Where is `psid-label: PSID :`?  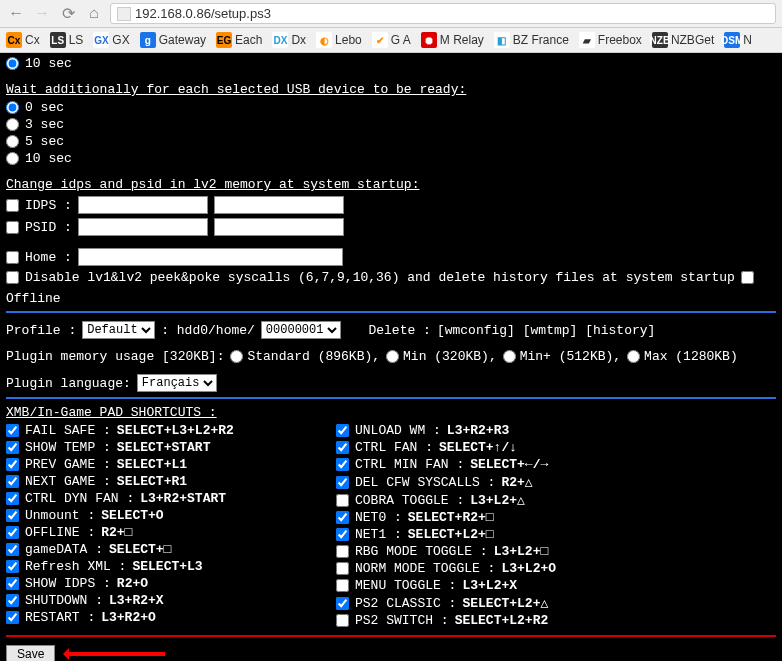 psid-label: PSID : is located at coordinates (48, 228).